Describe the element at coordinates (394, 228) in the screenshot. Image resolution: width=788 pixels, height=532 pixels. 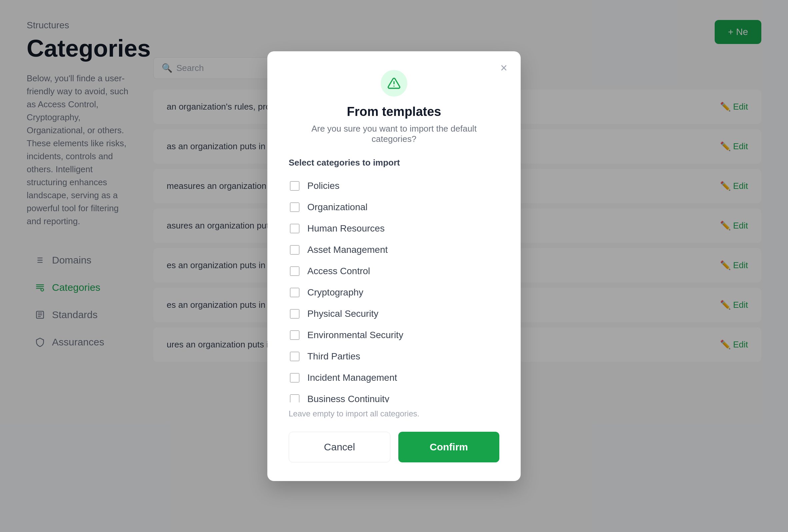
I see `category-item-human-resources: Human Resources` at that location.